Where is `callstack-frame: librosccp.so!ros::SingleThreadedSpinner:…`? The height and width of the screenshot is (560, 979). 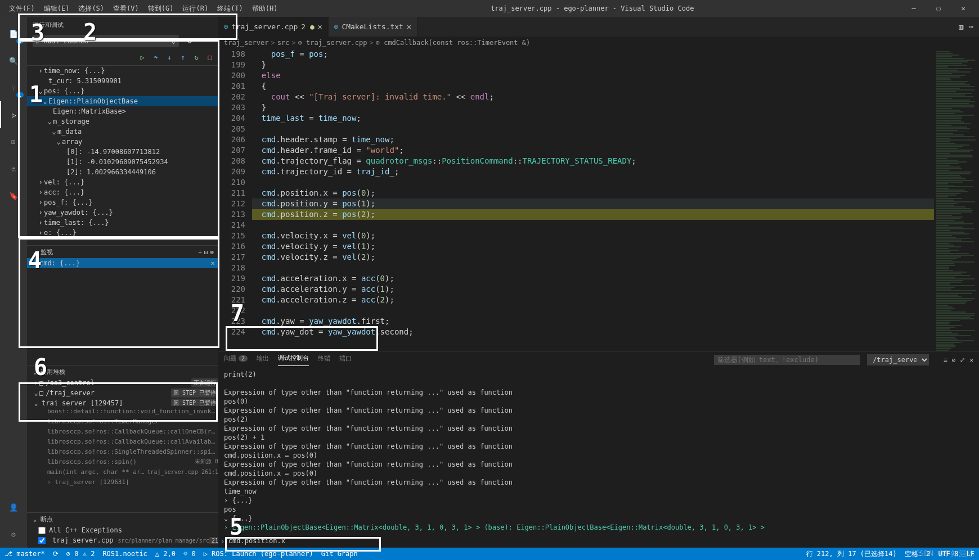
callstack-frame: librosccp.so!ros::SingleThreadedSpinner:… is located at coordinates (123, 451).